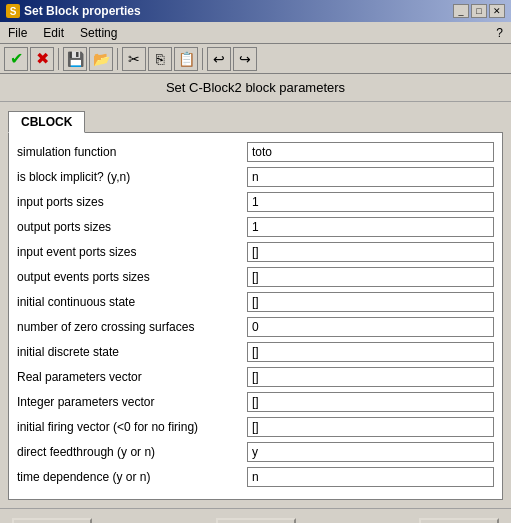 This screenshot has width=511, height=523. I want to click on dialog-title: Set C-Block2 block parameters, so click(256, 88).